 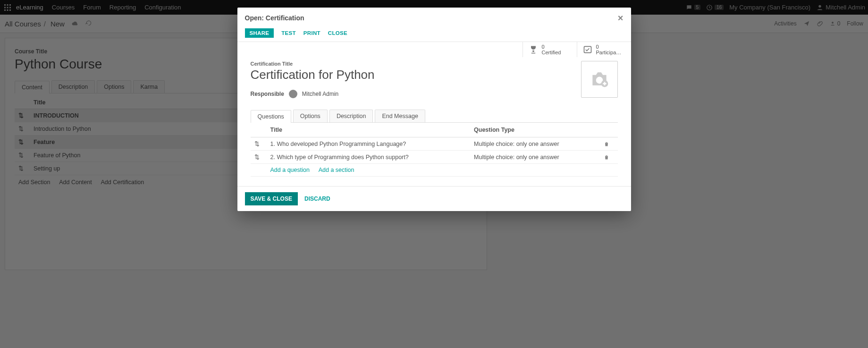 What do you see at coordinates (320, 94) in the screenshot?
I see `responsible-value: Mitchell Admin` at bounding box center [320, 94].